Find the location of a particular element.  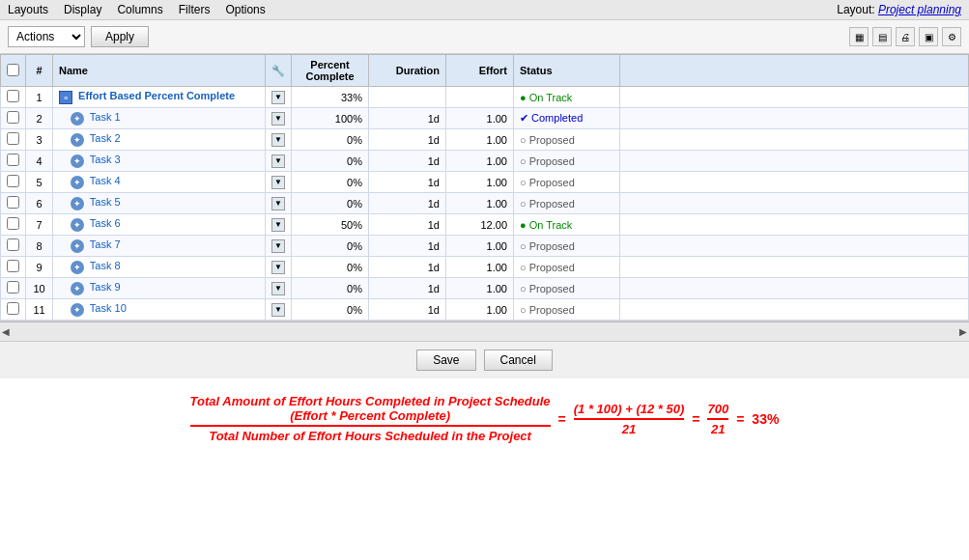

status-badge: ○ Proposed is located at coordinates (547, 267).